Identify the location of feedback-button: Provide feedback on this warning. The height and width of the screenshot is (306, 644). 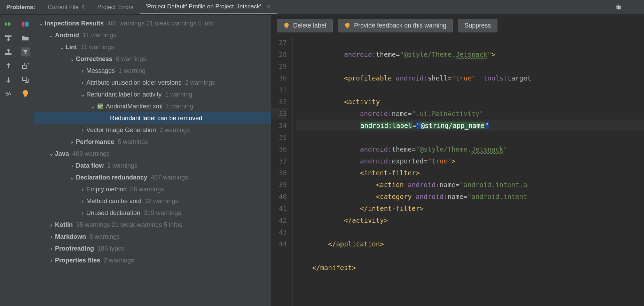
(395, 26).